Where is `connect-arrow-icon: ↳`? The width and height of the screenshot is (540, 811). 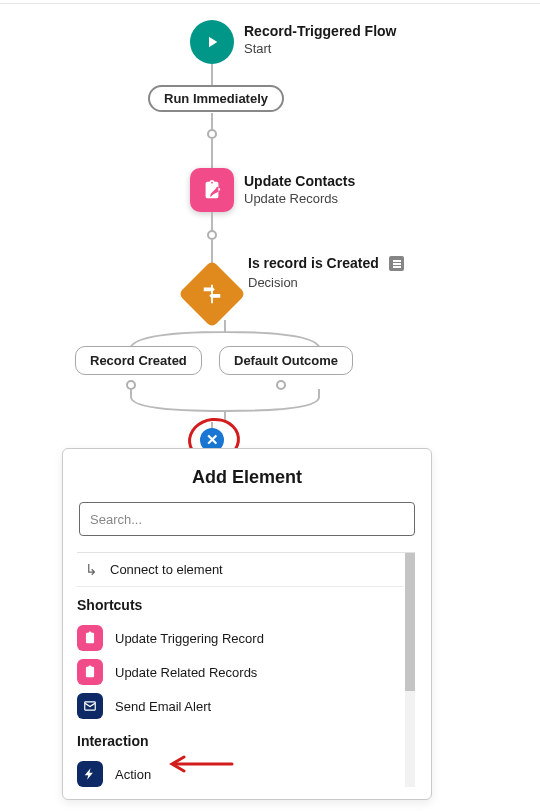 connect-arrow-icon: ↳ is located at coordinates (92, 570).